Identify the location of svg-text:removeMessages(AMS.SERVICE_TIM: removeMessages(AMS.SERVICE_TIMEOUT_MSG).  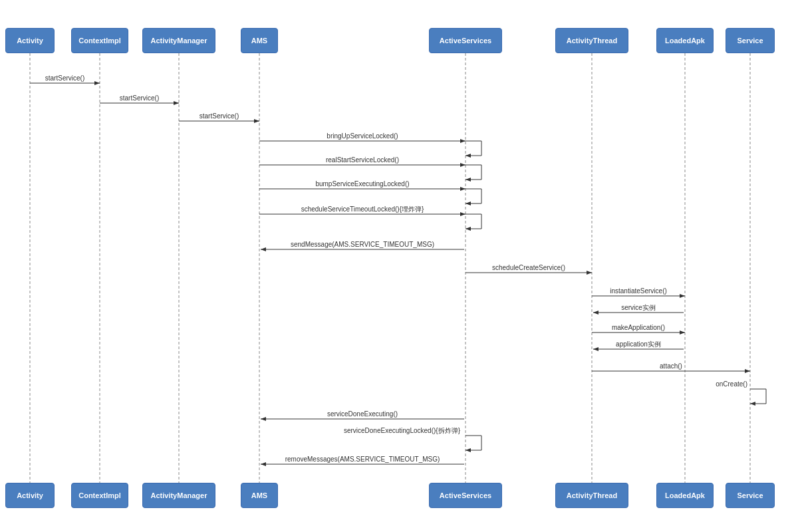
(363, 459).